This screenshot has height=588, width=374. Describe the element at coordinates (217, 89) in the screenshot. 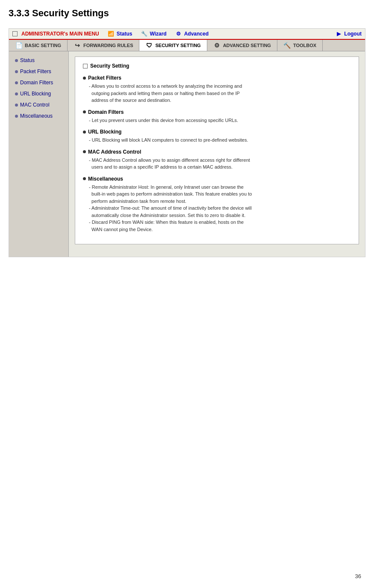

I see `packet-filters-section: Packet Filters - Allows you to control a…` at that location.